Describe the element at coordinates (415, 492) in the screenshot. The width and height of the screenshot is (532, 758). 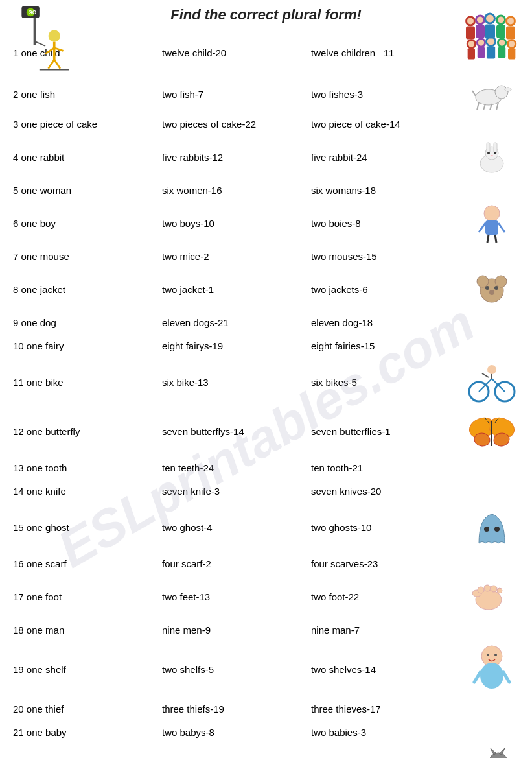
I see `right-cell: seven knives-20` at that location.